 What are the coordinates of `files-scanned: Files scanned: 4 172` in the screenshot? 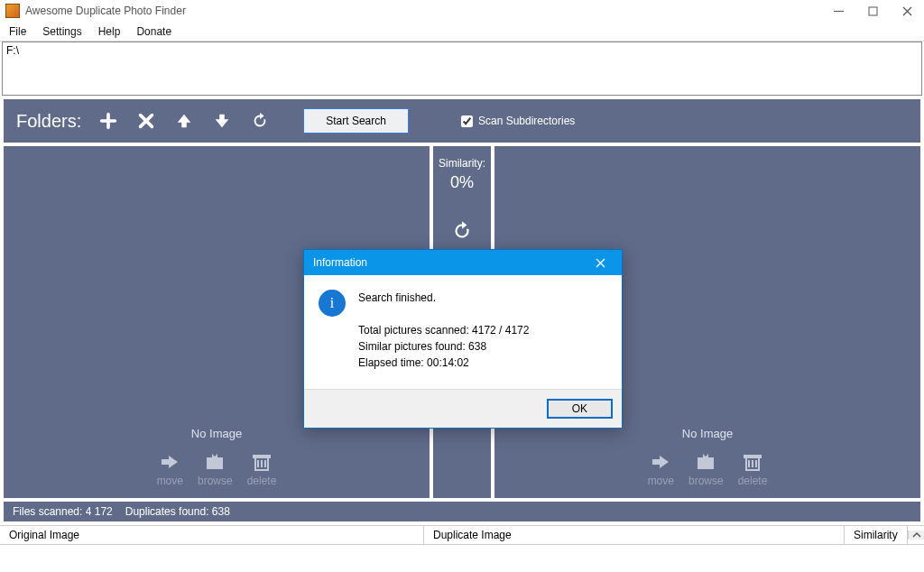 It's located at (63, 512).